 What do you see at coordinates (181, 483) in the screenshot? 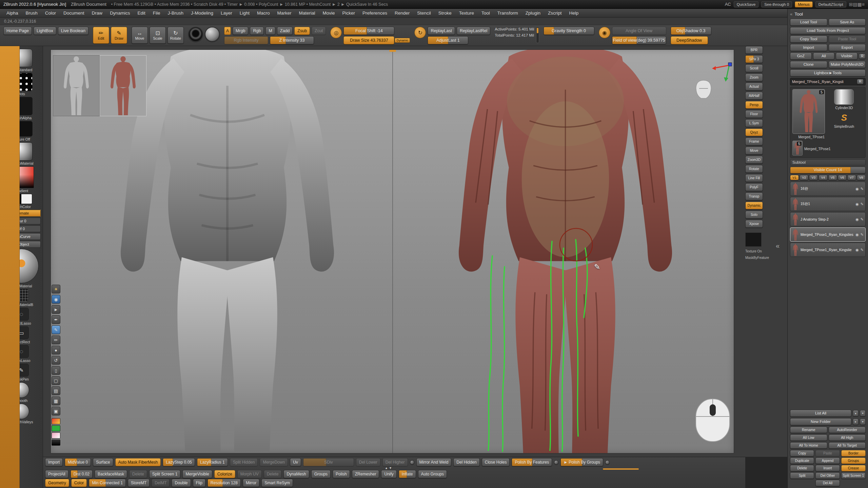
I see `bottom-shelf-button: Double` at bounding box center [181, 483].